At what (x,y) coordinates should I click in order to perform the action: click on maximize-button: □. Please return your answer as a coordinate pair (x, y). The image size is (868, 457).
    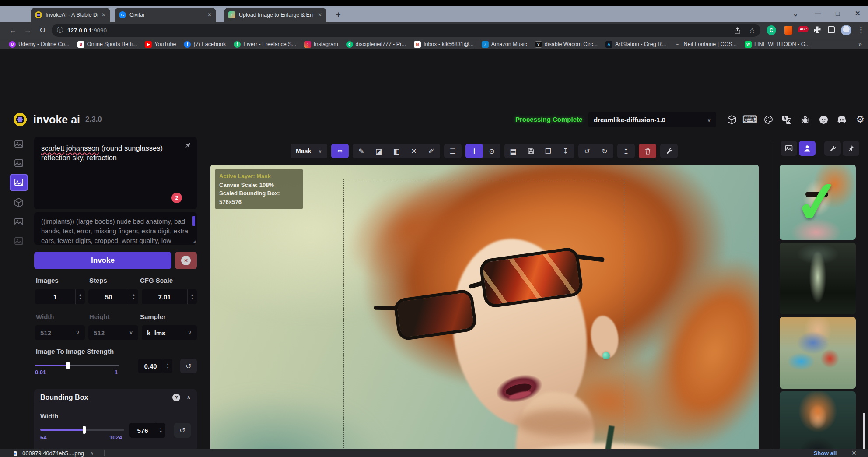
    Looking at the image, I should click on (837, 13).